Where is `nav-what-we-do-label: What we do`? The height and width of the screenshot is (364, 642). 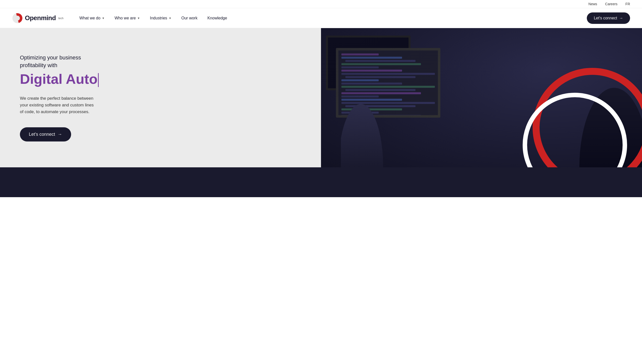
nav-what-we-do-label: What we do is located at coordinates (90, 18).